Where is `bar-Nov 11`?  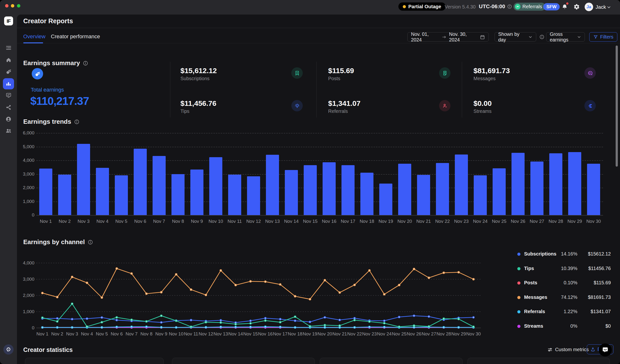 bar-Nov 11 is located at coordinates (235, 195).